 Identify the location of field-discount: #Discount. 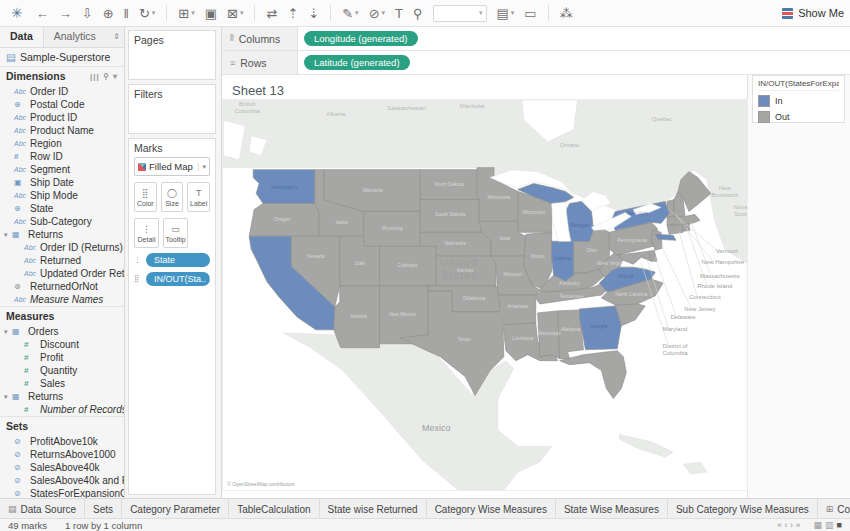
(62, 344).